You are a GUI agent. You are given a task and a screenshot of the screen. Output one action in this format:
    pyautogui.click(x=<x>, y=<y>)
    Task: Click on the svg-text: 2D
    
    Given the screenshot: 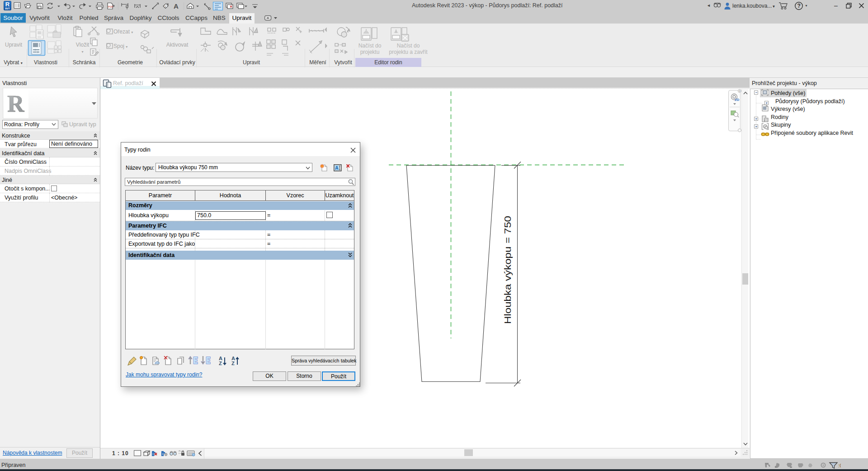 What is the action you would take?
    pyautogui.click(x=737, y=100)
    